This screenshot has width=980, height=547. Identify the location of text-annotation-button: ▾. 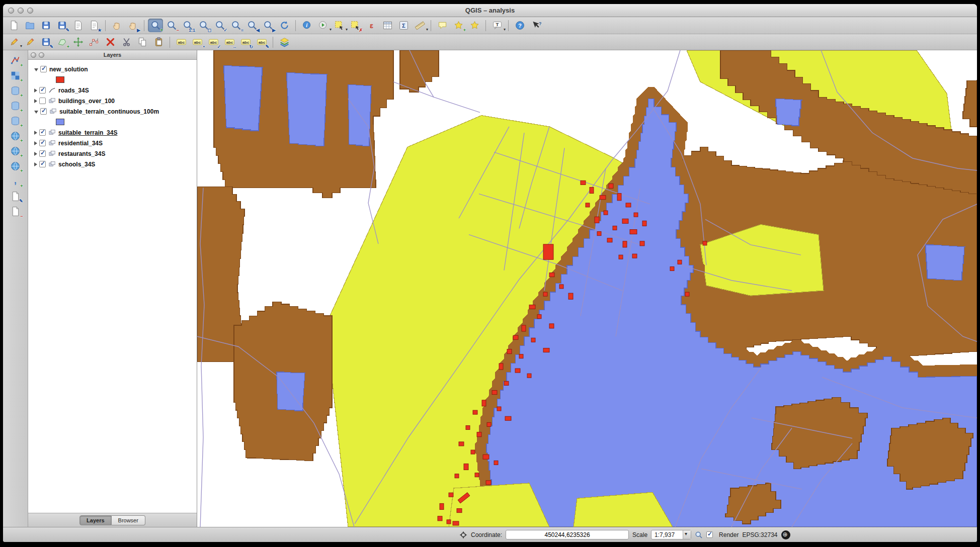
(497, 25).